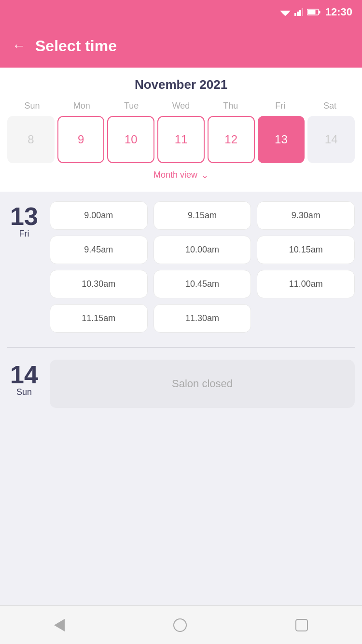  Describe the element at coordinates (59, 625) in the screenshot. I see `nav-back-button` at that location.